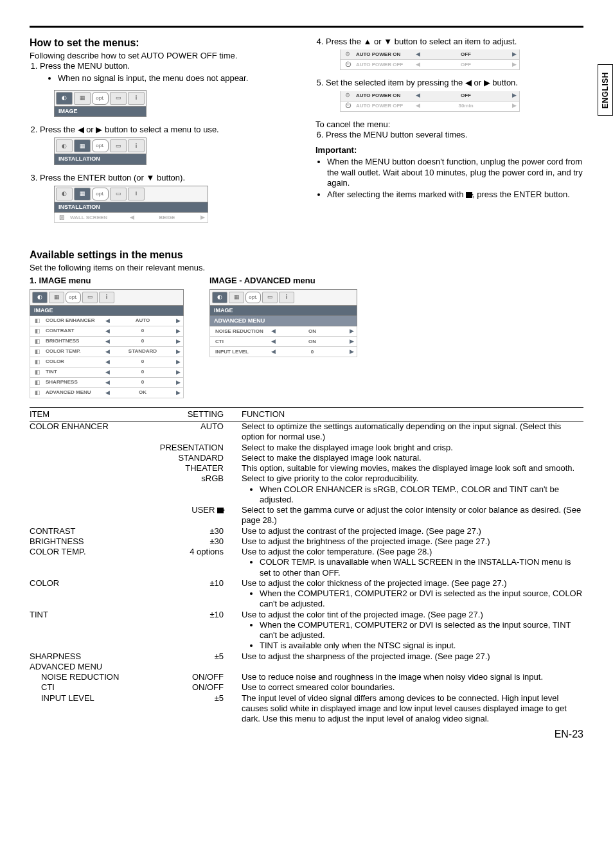 This screenshot has width=613, height=868. I want to click on func-text: The input level of video signal differs …, so click(404, 709).